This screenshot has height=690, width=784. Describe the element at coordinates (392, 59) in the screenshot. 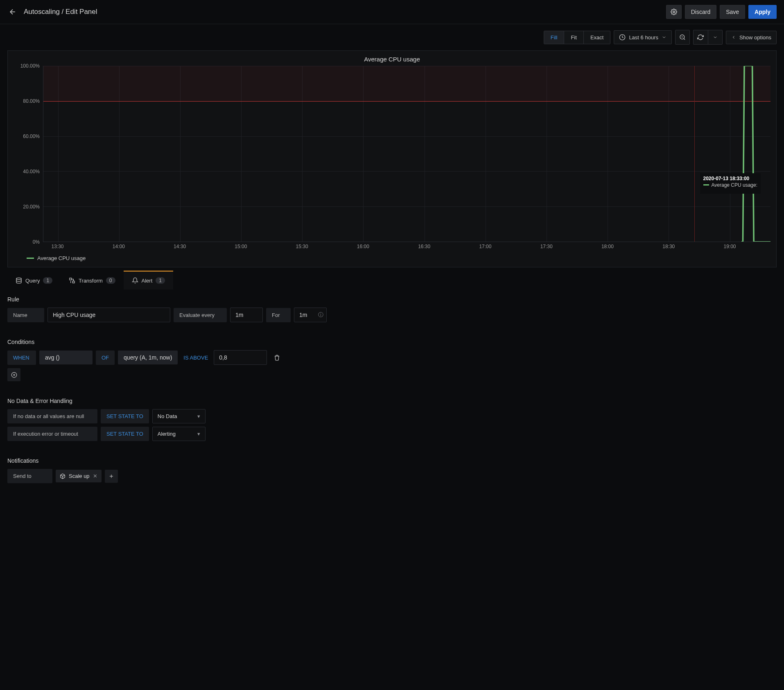

I see `chart-title: Average CPU usage` at that location.